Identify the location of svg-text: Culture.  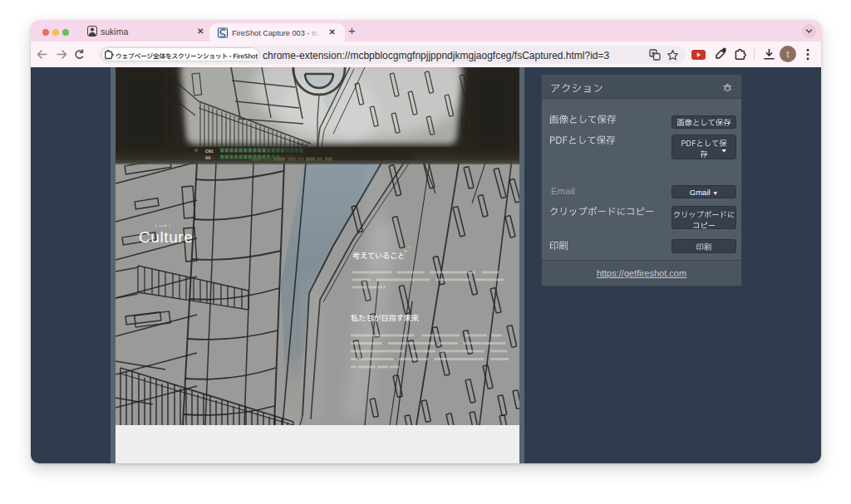
(166, 237).